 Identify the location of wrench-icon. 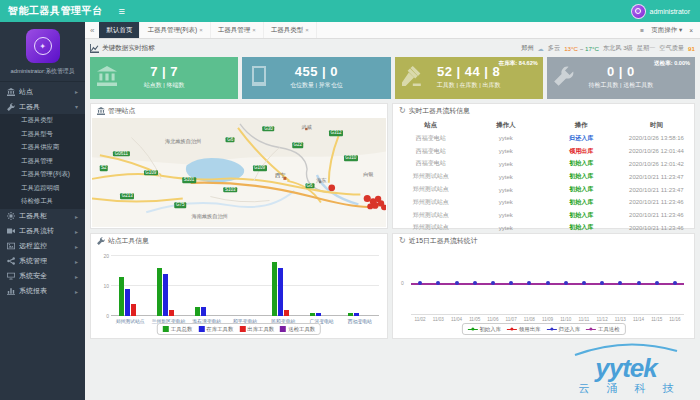
(11, 107).